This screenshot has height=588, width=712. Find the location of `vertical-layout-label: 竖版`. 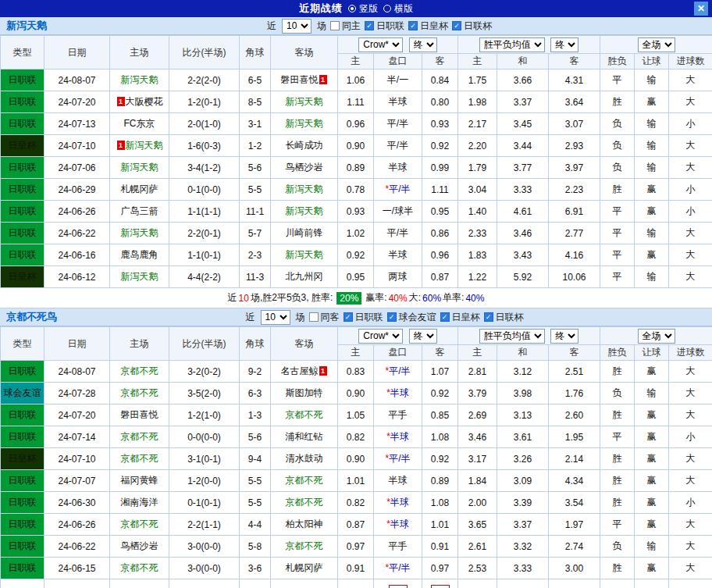

vertical-layout-label: 竖版 is located at coordinates (368, 9).